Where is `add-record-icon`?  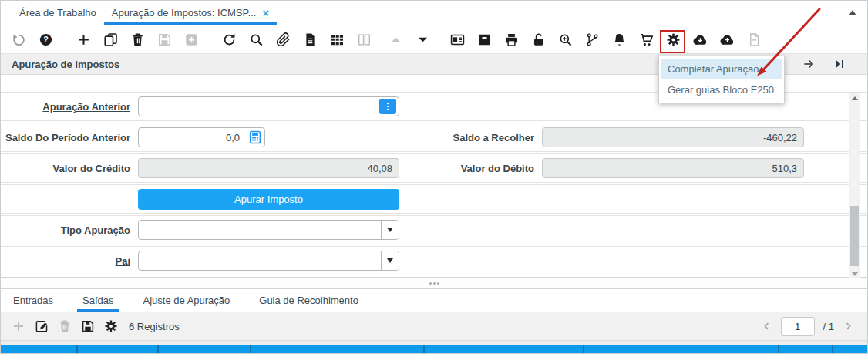 add-record-icon is located at coordinates (83, 39).